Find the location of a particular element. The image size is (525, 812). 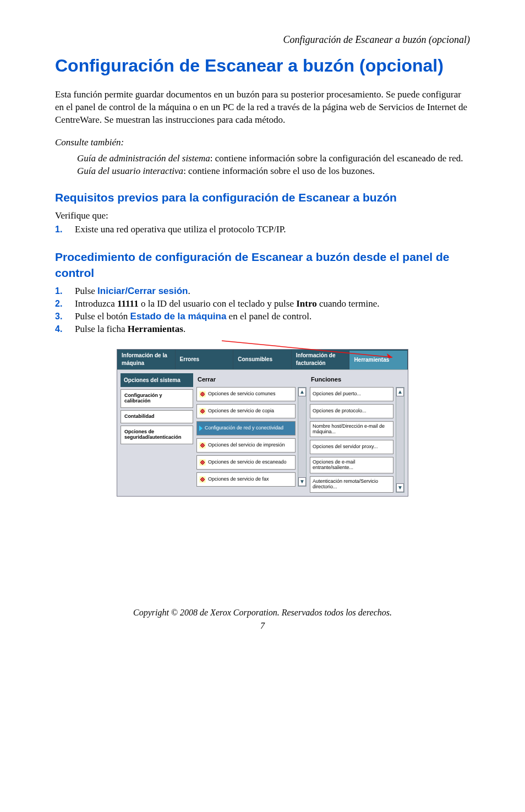

list-text: Pulse el botón Estado de la máquina en e… is located at coordinates (272, 317).